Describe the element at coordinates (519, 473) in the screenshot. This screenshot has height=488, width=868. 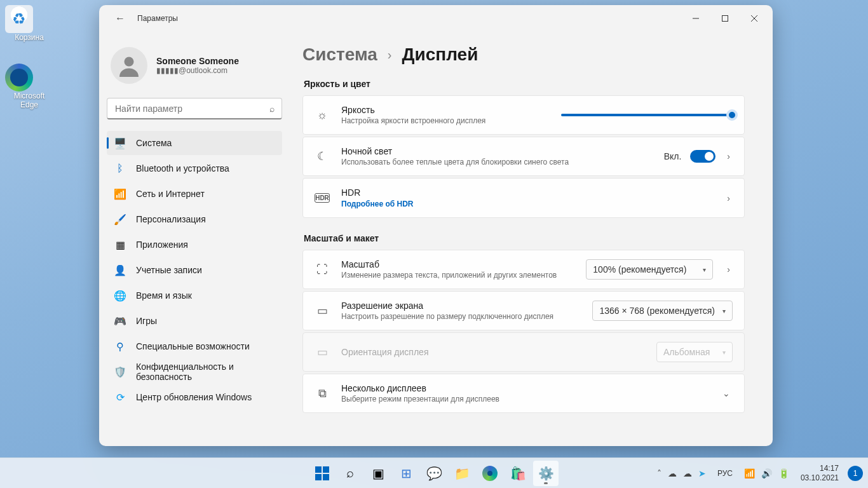
I see `store-icon: 🛍️` at that location.